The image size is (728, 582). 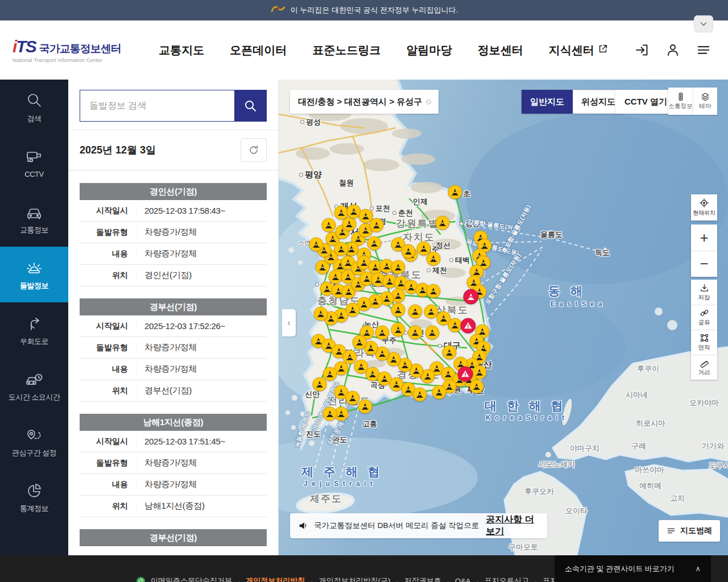 What do you see at coordinates (167, 232) in the screenshot?
I see `incident-field-value: 차량증가/정체` at bounding box center [167, 232].